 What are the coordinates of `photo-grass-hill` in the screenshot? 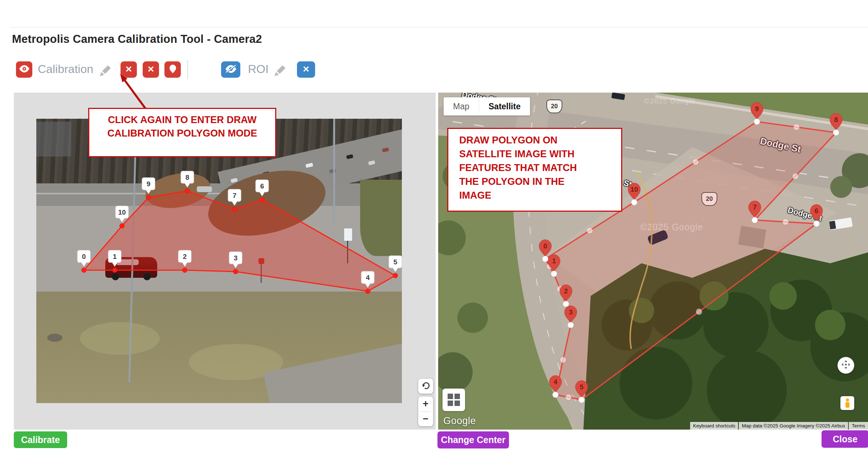 It's located at (381, 218).